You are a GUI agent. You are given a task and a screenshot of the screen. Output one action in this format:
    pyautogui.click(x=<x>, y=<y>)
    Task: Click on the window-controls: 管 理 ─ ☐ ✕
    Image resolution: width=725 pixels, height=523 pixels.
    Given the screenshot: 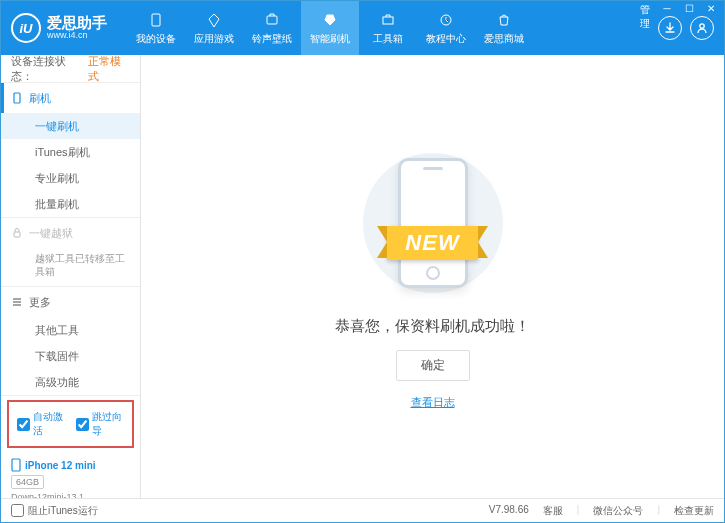 What is the action you would take?
    pyautogui.click(x=678, y=17)
    